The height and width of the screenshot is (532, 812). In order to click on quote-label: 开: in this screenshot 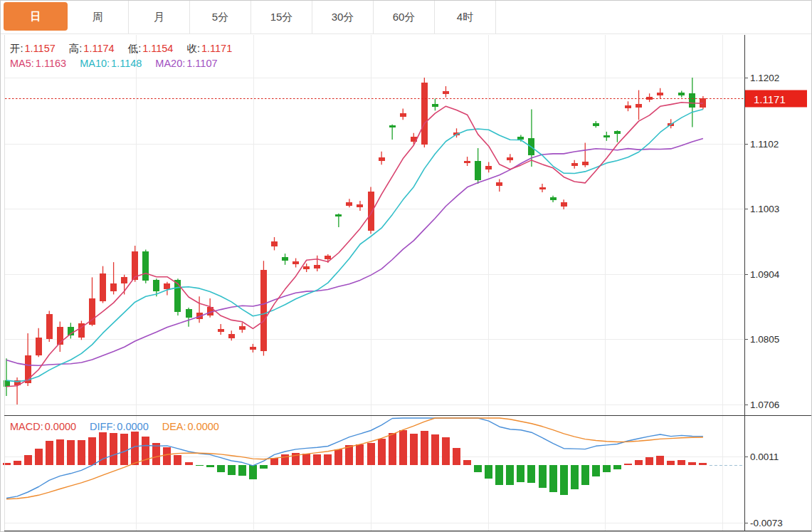, I will do `click(17, 48)`.